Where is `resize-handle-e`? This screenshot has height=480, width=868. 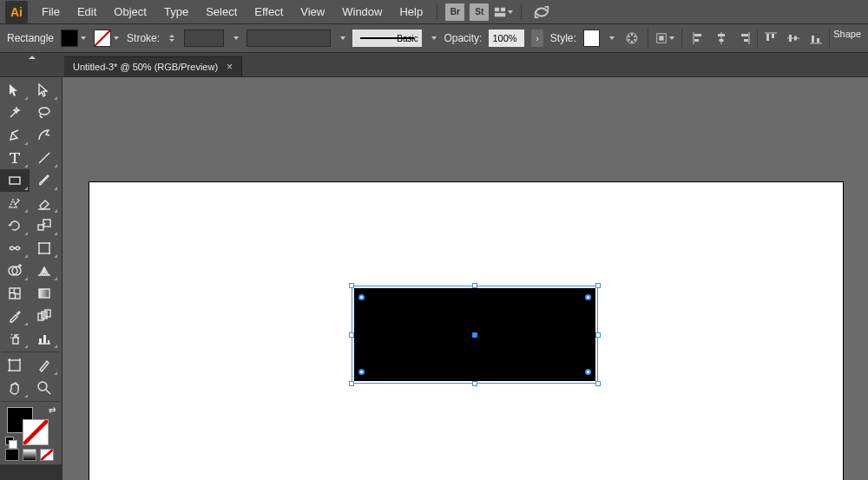 resize-handle-e is located at coordinates (598, 335).